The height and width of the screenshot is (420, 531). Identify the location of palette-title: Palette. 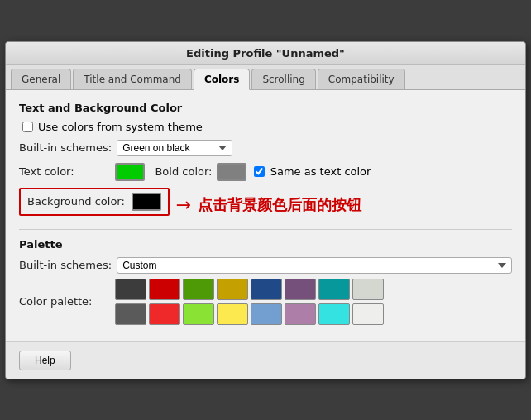
(266, 245).